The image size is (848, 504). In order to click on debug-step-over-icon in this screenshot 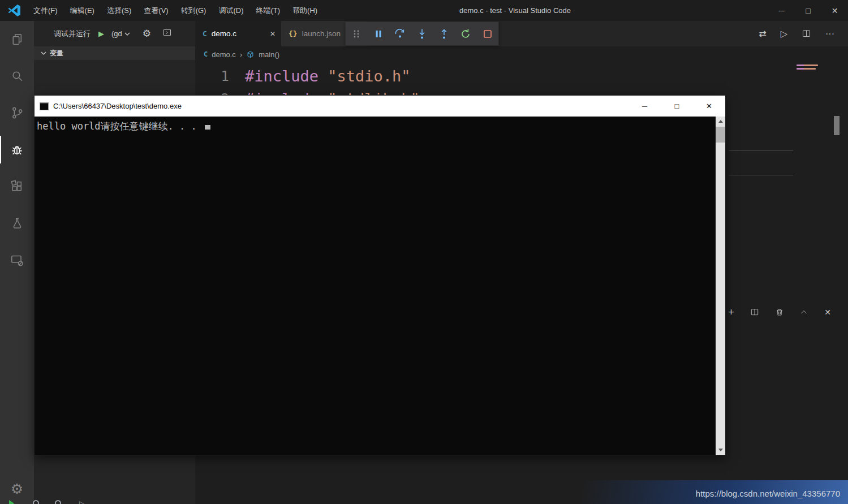, I will do `click(400, 34)`.